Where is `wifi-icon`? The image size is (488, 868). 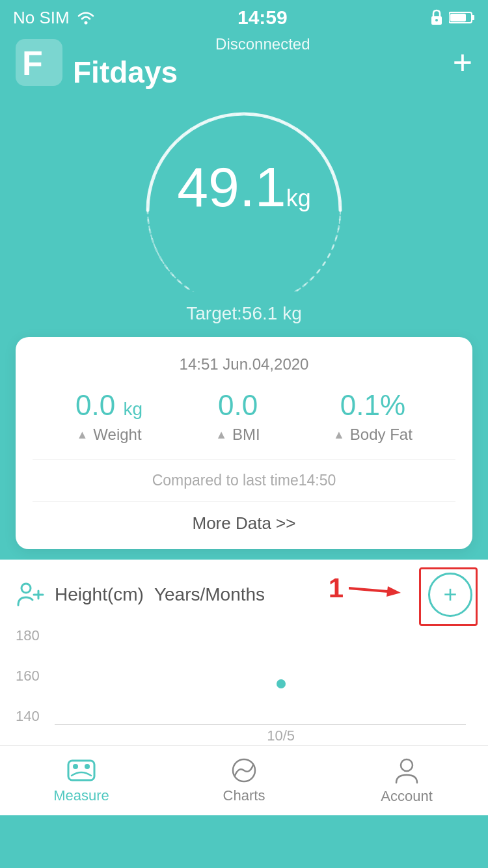
wifi-icon is located at coordinates (86, 18).